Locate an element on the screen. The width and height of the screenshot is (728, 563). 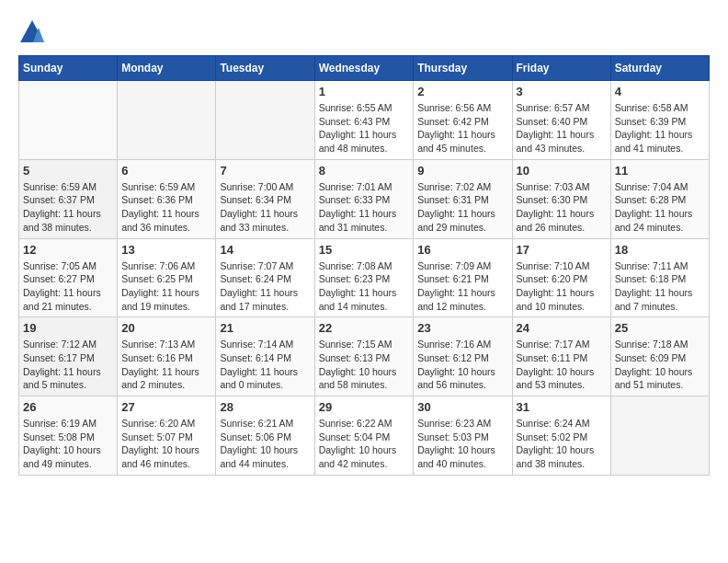
day-number: 5 is located at coordinates (68, 171).